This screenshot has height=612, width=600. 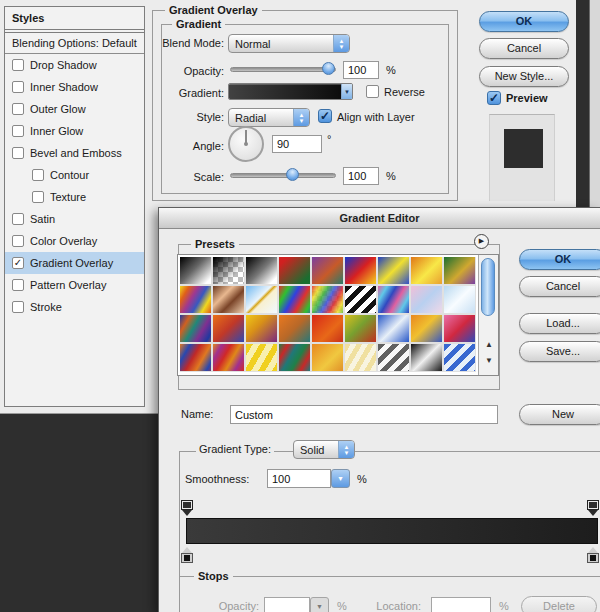 I want to click on ge-new-button: New, so click(x=560, y=414).